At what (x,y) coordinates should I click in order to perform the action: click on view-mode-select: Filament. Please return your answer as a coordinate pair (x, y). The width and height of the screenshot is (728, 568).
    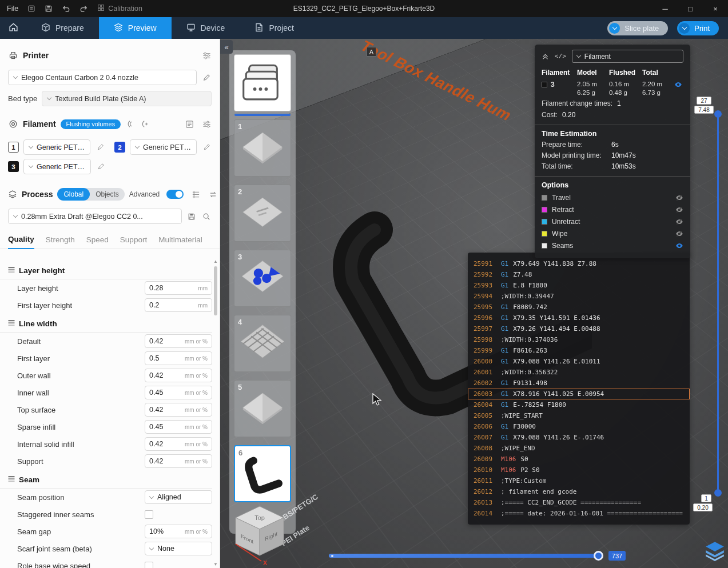
    Looking at the image, I should click on (628, 56).